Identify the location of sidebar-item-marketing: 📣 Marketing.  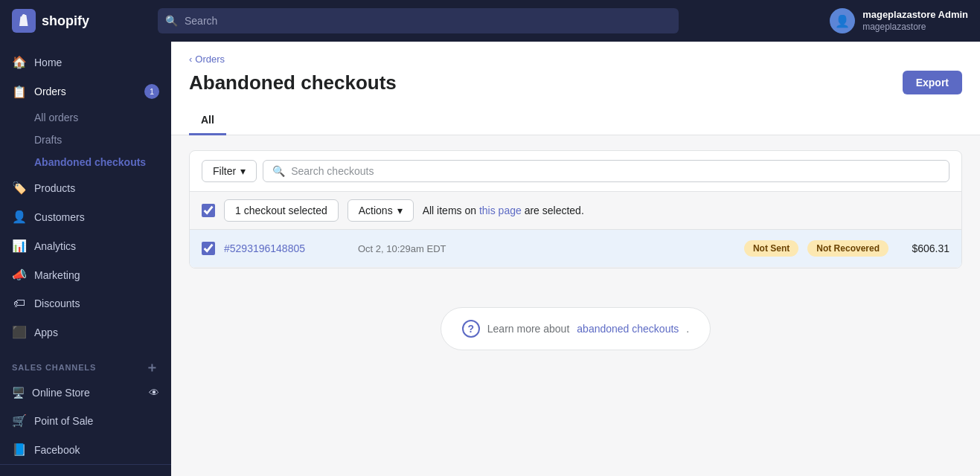
(86, 275).